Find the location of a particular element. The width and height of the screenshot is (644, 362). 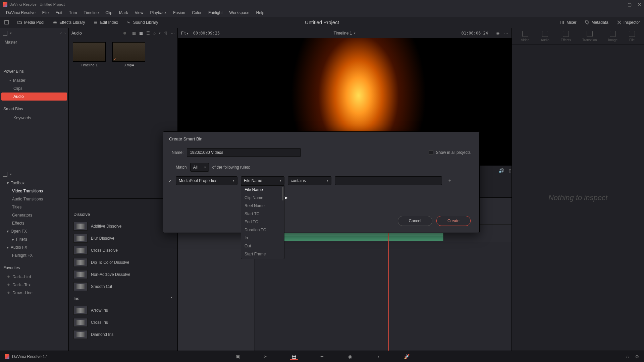

more-icon: ⋯ is located at coordinates (506, 33).